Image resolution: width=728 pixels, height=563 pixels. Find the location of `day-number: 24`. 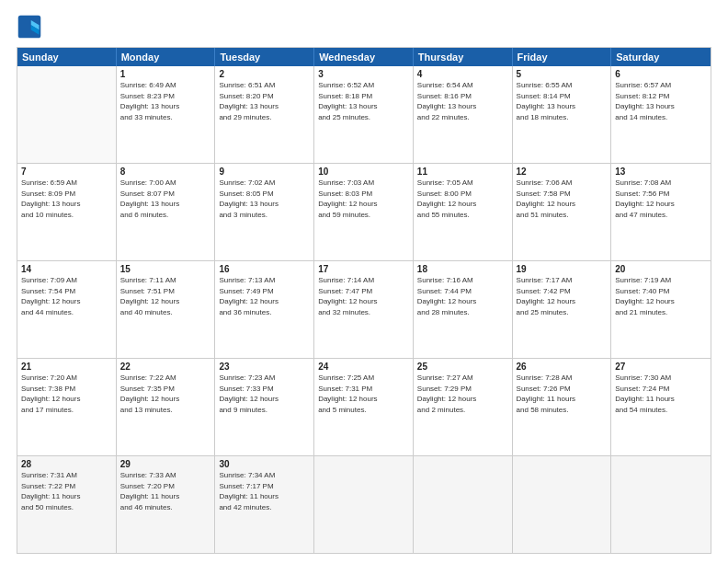

day-number: 24 is located at coordinates (364, 366).